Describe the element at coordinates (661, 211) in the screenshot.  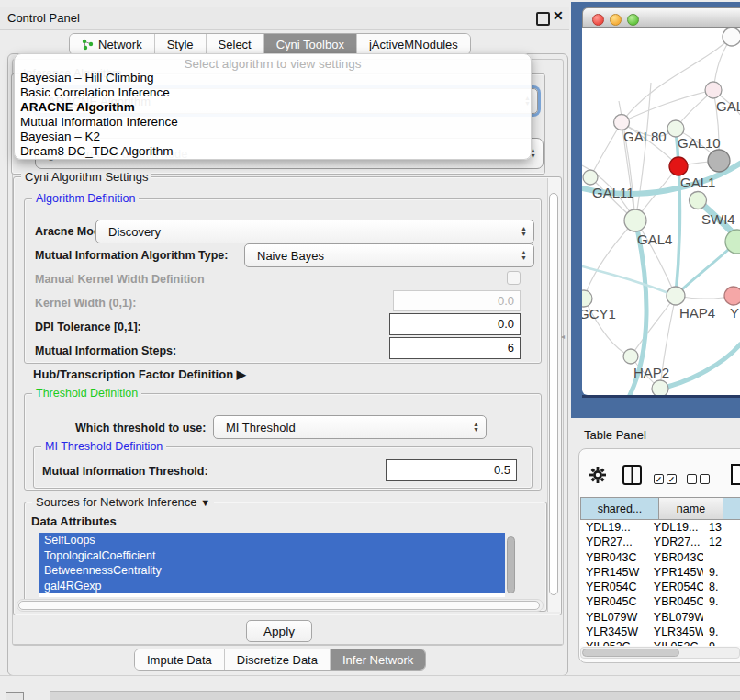
I see `network-view-canvas: GALGAL80GAL10GAL1GAL11SWI4GAL4GCY1HAP4YH…` at that location.